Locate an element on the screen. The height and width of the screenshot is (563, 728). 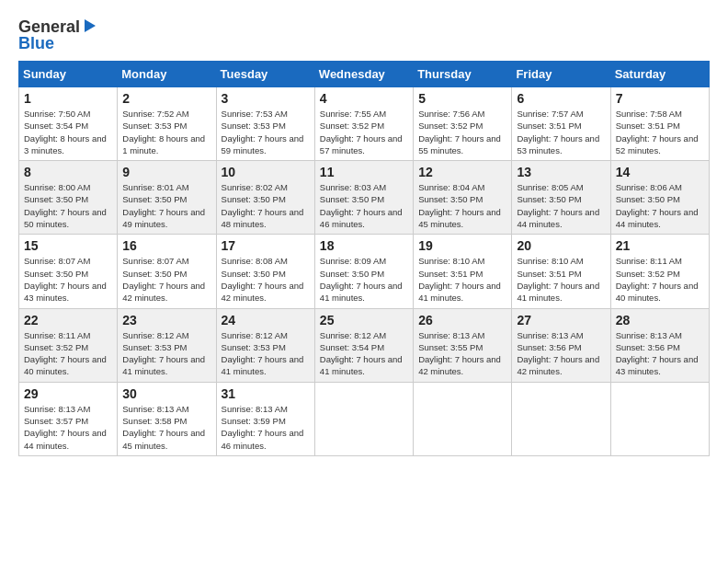
day-number: 23 is located at coordinates (166, 320).